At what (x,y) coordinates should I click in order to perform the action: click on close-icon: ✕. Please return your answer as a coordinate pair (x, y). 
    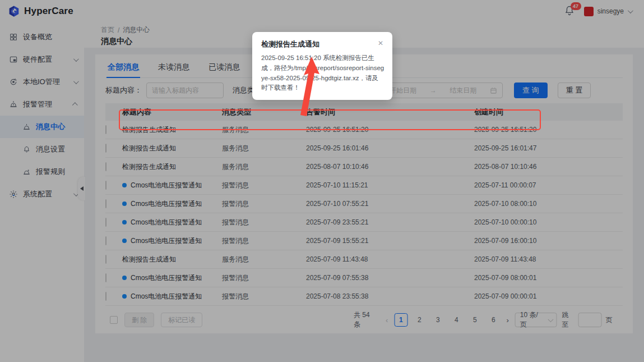
    Looking at the image, I should click on (381, 43).